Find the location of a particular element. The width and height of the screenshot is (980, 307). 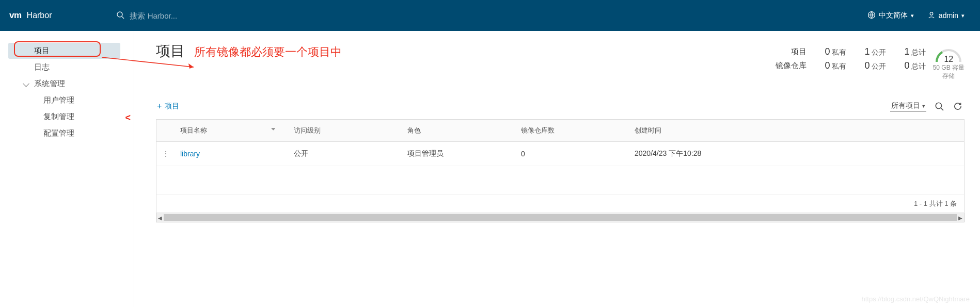

cell-role: 项目管理员 is located at coordinates (459, 154).